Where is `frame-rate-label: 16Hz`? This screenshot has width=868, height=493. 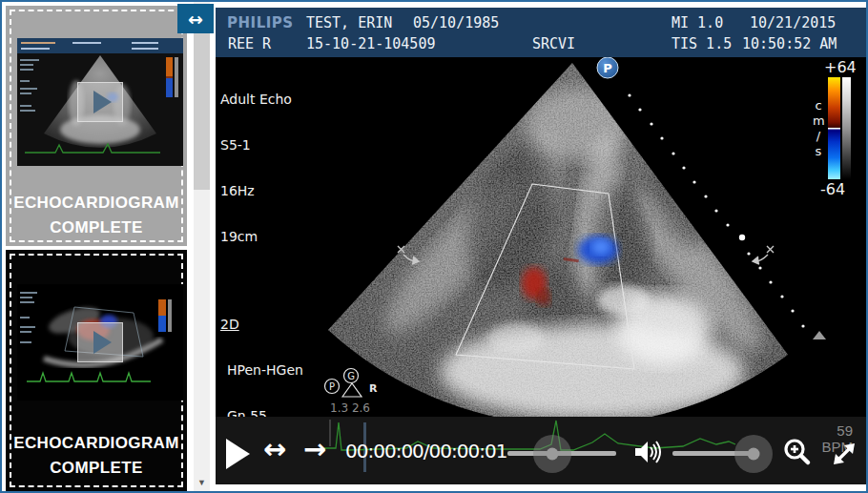 frame-rate-label: 16Hz is located at coordinates (261, 191).